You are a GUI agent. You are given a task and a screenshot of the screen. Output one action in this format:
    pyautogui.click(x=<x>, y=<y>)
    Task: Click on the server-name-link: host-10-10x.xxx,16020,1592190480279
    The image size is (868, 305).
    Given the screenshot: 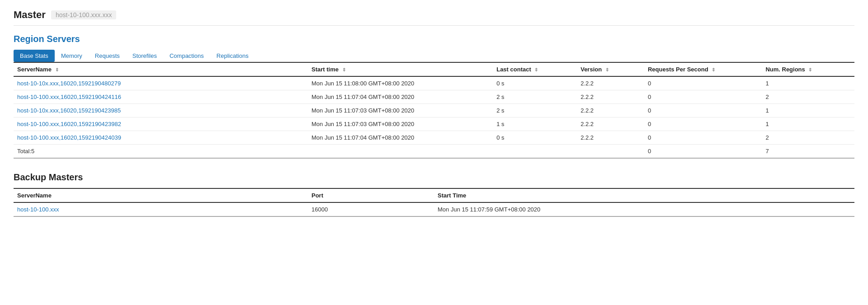 What is the action you would take?
    pyautogui.click(x=69, y=83)
    